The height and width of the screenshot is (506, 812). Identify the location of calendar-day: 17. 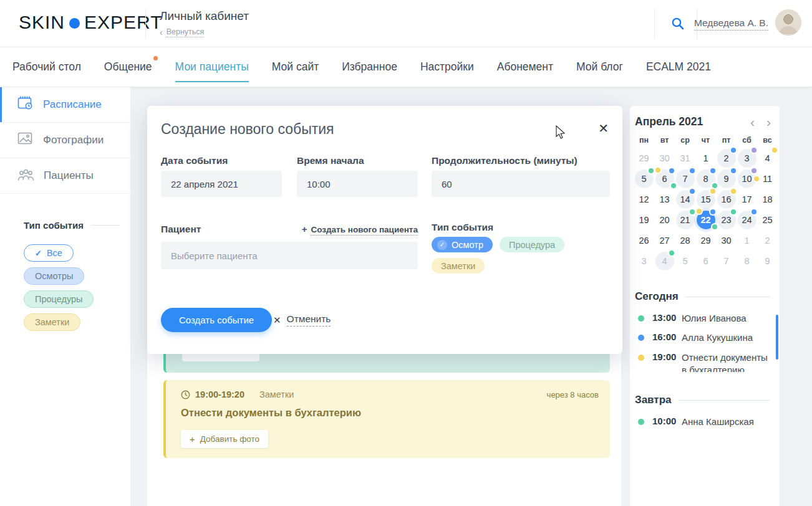
(747, 199).